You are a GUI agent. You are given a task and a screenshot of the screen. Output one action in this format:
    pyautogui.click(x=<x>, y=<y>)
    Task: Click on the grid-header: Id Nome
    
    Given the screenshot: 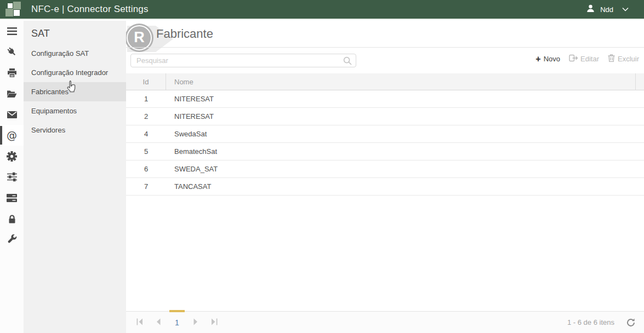 What is the action you would take?
    pyautogui.click(x=385, y=82)
    